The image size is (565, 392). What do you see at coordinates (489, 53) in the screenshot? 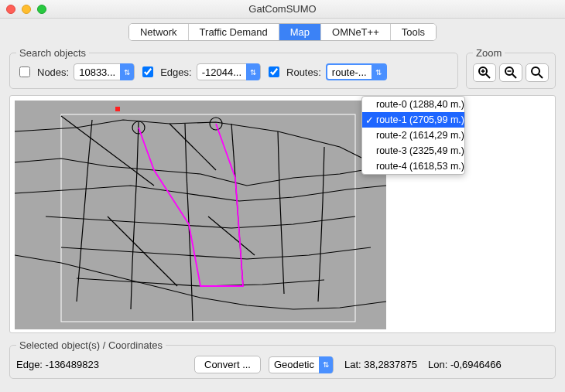
I see `zoom-legend: Zoom` at bounding box center [489, 53].